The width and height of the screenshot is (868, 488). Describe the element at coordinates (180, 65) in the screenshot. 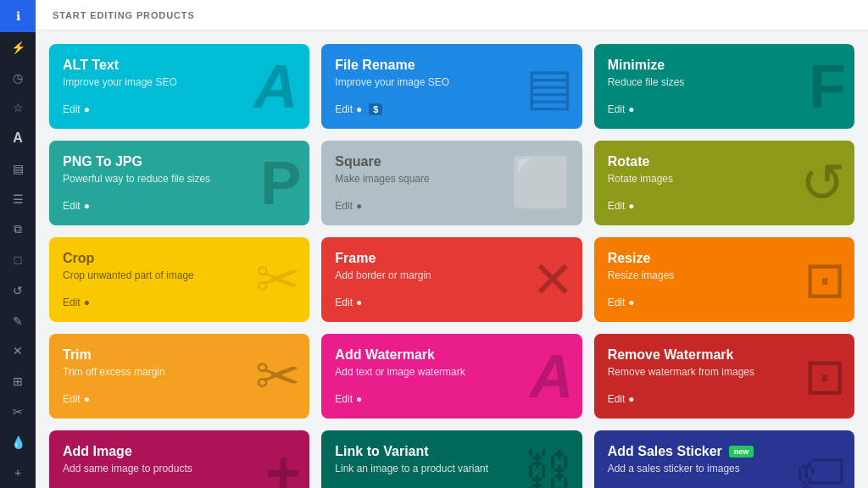

I see `card-alt-text-title: ALT Text` at that location.